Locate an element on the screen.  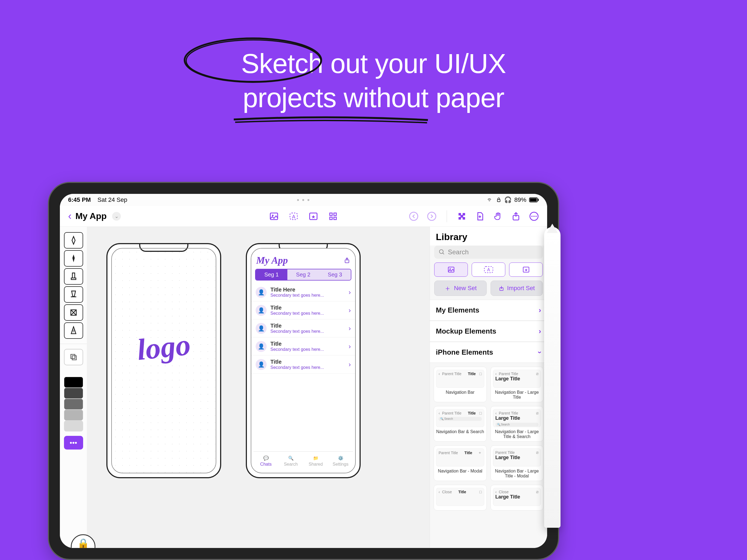
text-box-icon: A is located at coordinates (294, 216).